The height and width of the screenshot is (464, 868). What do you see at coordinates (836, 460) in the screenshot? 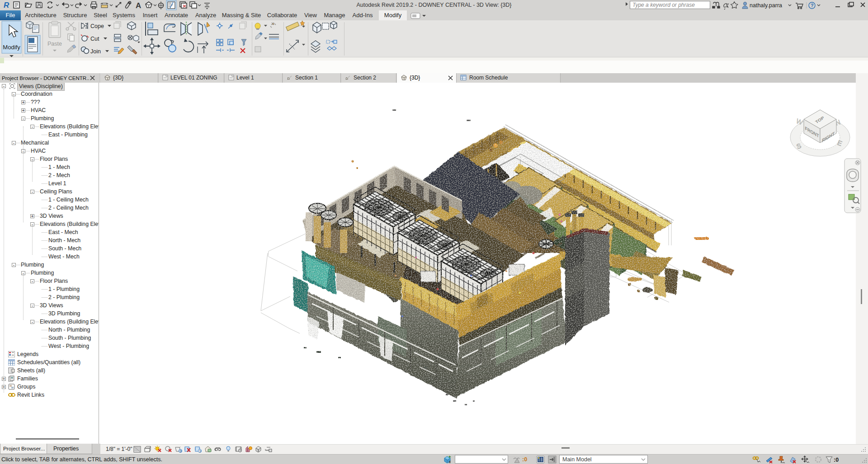
I see `svg-text: :0` at bounding box center [836, 460].